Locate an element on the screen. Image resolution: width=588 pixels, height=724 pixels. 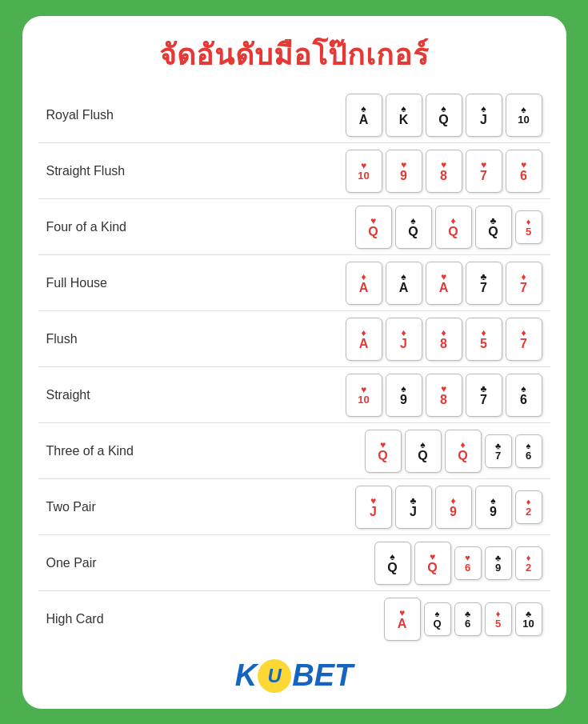
playing-card: ♦9 is located at coordinates (454, 507).